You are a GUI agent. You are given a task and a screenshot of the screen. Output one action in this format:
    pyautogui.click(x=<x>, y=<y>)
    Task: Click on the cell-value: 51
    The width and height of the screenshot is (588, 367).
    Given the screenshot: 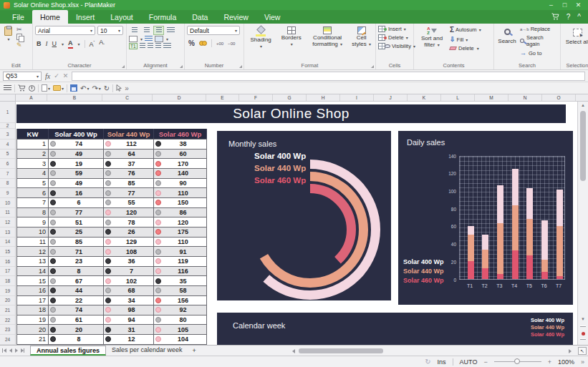 What is the action you would take?
    pyautogui.click(x=76, y=222)
    